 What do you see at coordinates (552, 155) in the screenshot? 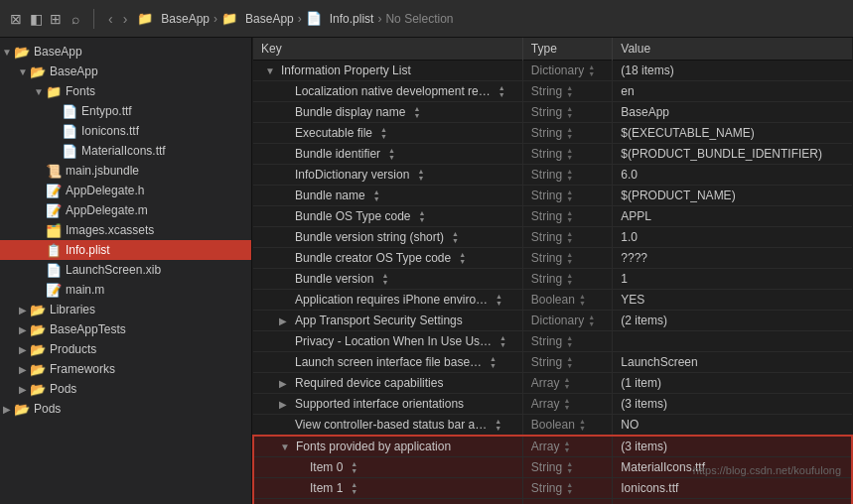
I see `table-row: Bundle identifier▲▼String▲▼$(PRODUCT_BUN…` at bounding box center [552, 155].